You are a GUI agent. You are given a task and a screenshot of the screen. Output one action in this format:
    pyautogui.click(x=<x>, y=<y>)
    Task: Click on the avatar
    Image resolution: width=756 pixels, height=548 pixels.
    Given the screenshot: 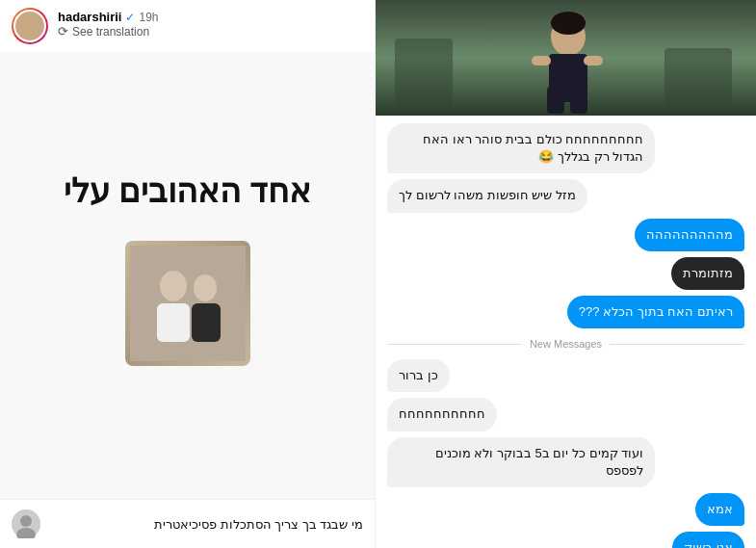 What is the action you would take?
    pyautogui.click(x=30, y=26)
    